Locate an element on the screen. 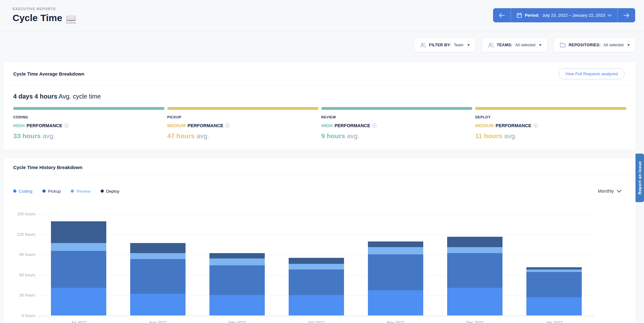 This screenshot has width=644, height=323. stage-average-value: 47 hours avg. is located at coordinates (243, 136).